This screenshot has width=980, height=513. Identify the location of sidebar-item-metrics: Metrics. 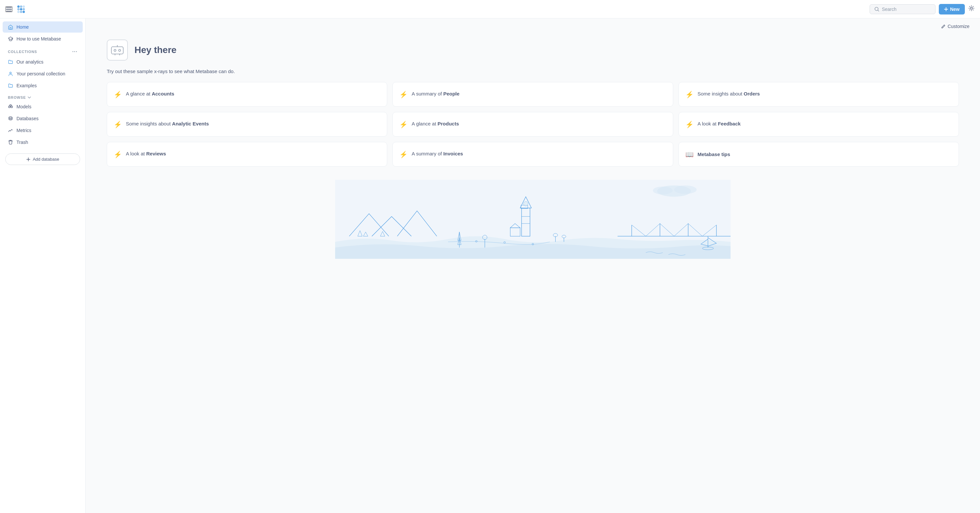
(43, 130).